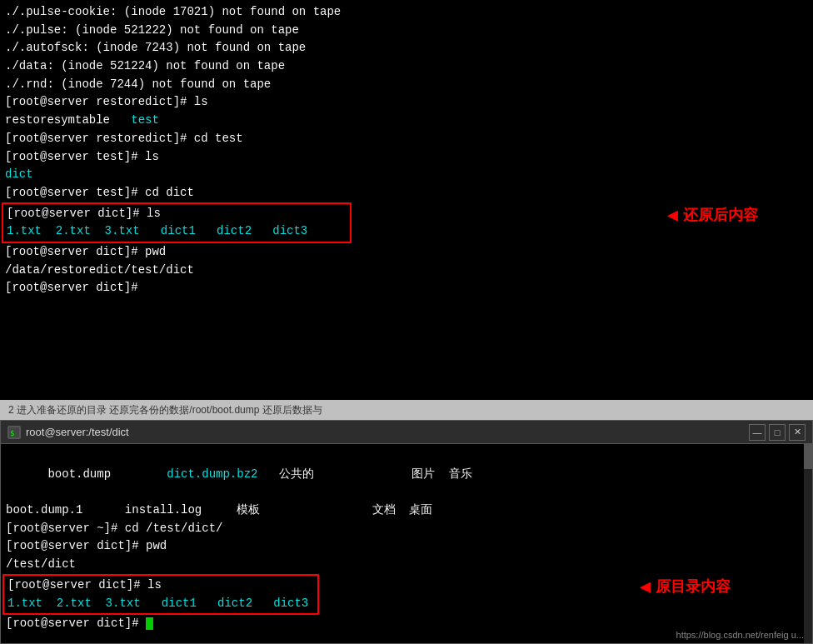  What do you see at coordinates (645, 587) in the screenshot?
I see `bottom-left-arrow-icon: ◀` at bounding box center [645, 587].